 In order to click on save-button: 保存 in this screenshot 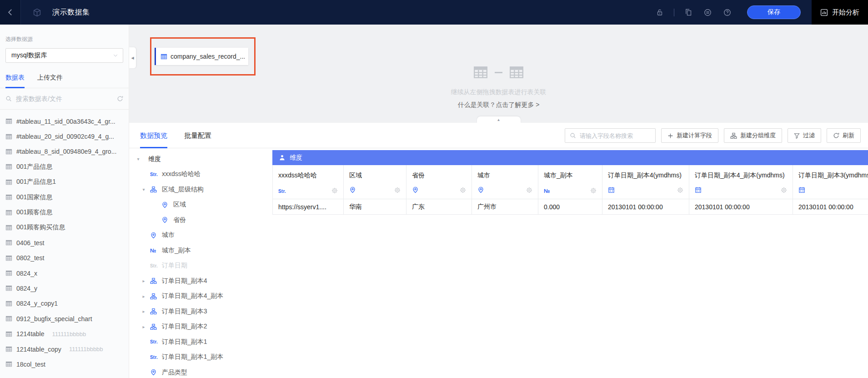, I will do `click(774, 12)`.